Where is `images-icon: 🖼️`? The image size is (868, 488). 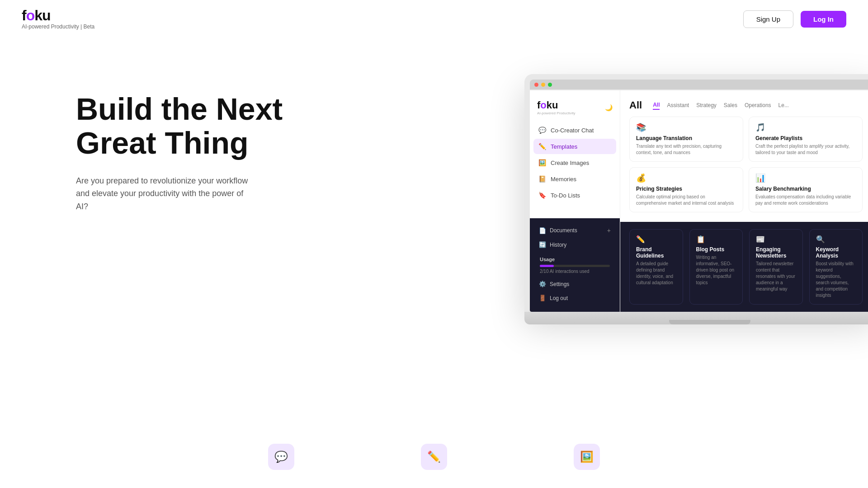
images-icon: 🖼️ is located at coordinates (542, 163).